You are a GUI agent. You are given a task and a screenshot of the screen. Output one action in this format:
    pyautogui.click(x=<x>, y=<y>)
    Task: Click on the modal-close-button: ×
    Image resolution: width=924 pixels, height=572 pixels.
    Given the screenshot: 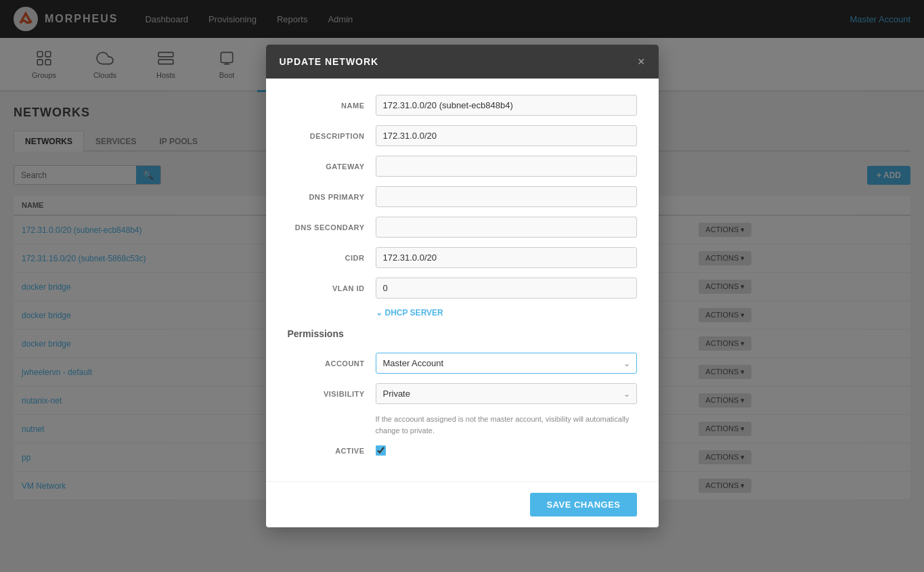 What is the action you would take?
    pyautogui.click(x=642, y=62)
    